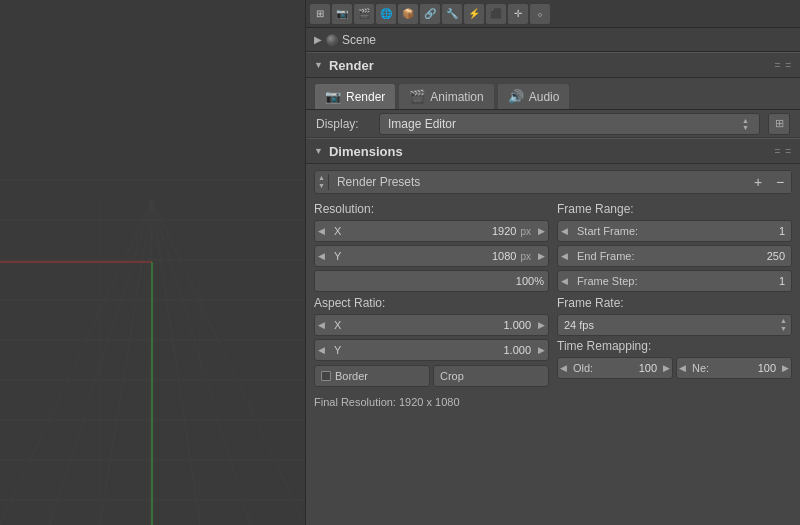 The width and height of the screenshot is (800, 525). Describe the element at coordinates (553, 151) in the screenshot. I see `dimensions-section-header: ▼ Dimensions = =` at that location.